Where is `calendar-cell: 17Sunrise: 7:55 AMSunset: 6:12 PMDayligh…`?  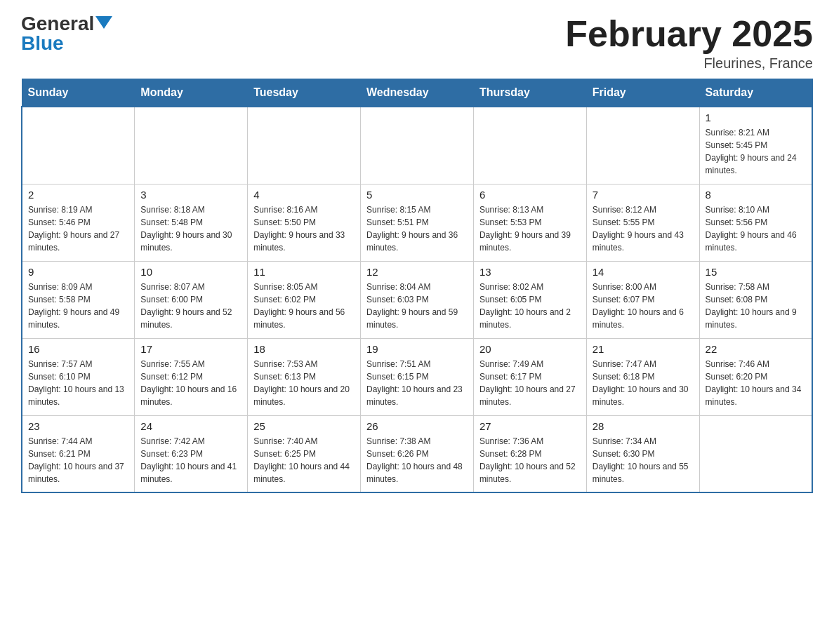 calendar-cell: 17Sunrise: 7:55 AMSunset: 6:12 PMDayligh… is located at coordinates (191, 377).